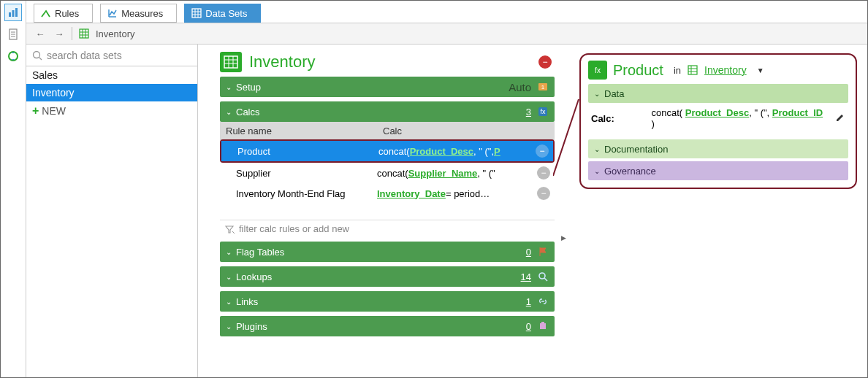 The width and height of the screenshot is (868, 378). What do you see at coordinates (617, 118) in the screenshot?
I see `calc-label: Calc:` at bounding box center [617, 118].